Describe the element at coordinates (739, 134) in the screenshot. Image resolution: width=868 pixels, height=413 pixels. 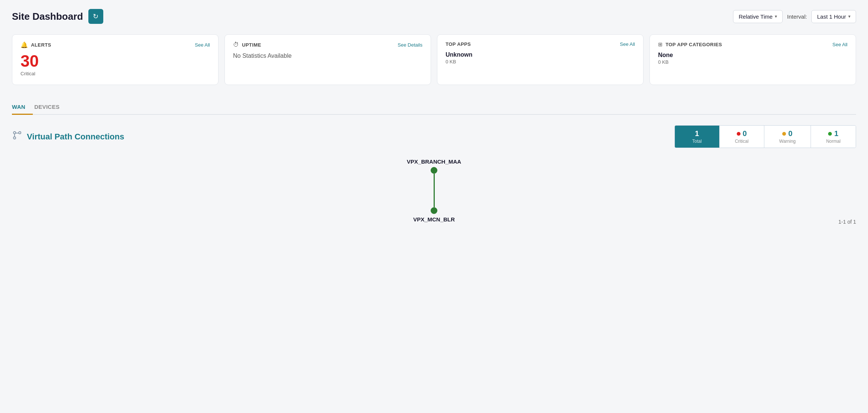
I see `critical-dot` at that location.